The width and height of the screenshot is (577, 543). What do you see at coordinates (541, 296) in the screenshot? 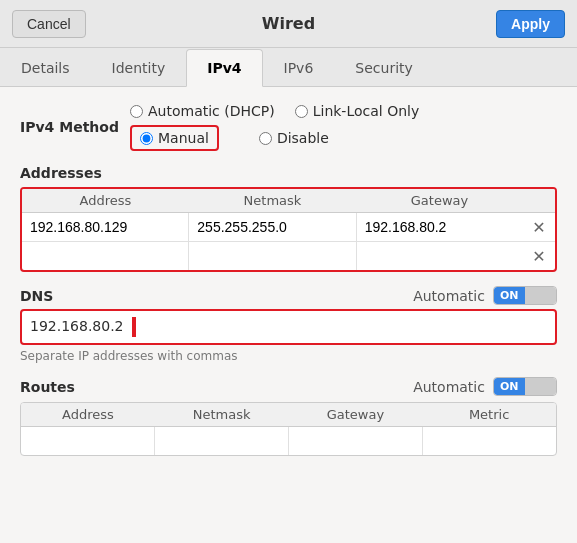
I see `dns-toggle-off` at bounding box center [541, 296].